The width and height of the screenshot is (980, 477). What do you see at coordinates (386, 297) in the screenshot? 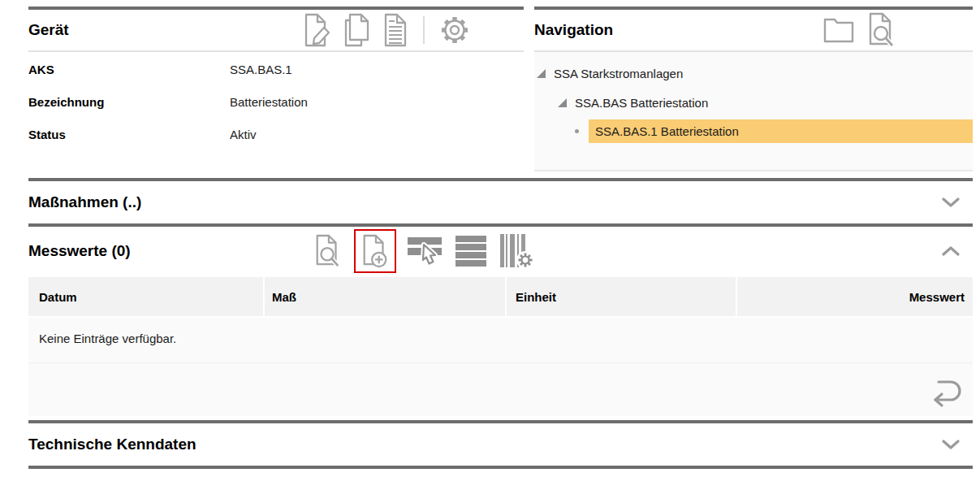
I see `column-header-mass: Maß` at bounding box center [386, 297].